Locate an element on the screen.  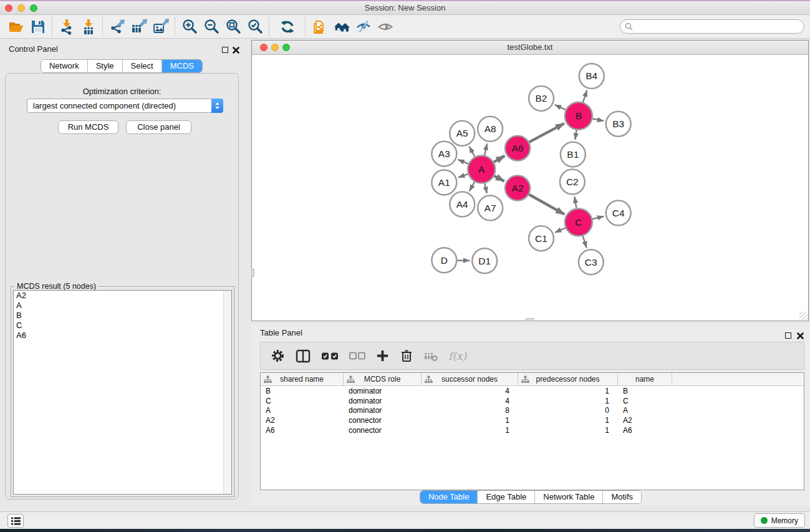
cell-name: C is located at coordinates (645, 401).